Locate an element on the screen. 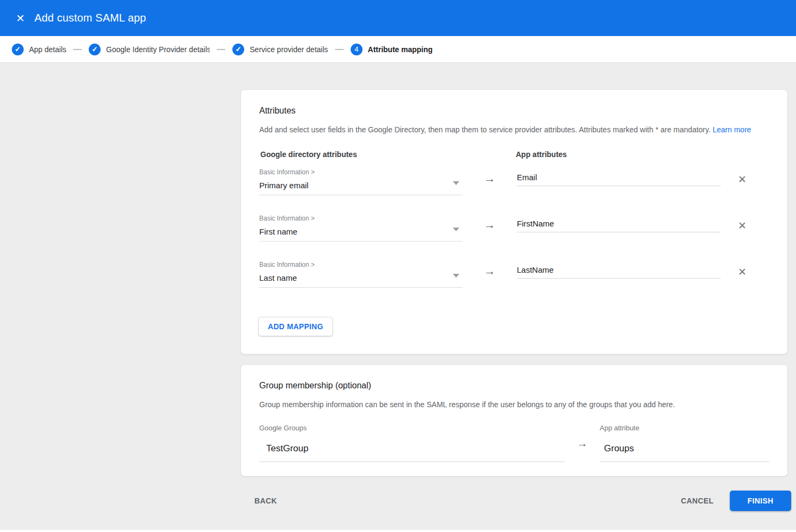 The width and height of the screenshot is (796, 532). wizard-footer: BACK CANCEL FINISH is located at coordinates (516, 501).